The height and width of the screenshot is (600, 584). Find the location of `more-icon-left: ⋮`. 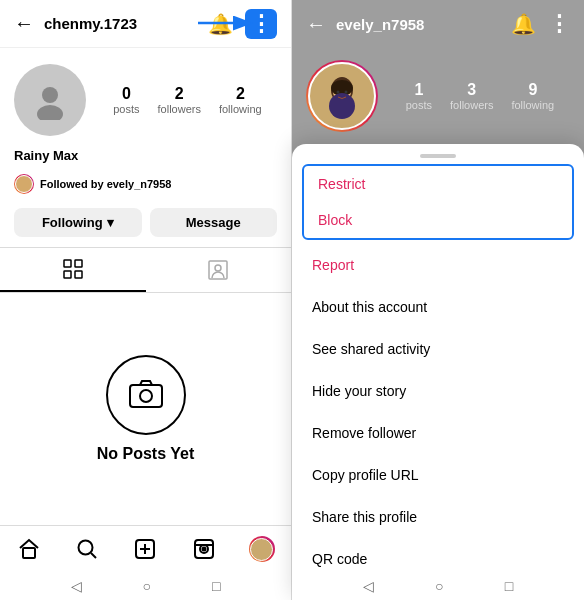

more-icon-left: ⋮ is located at coordinates (261, 24).